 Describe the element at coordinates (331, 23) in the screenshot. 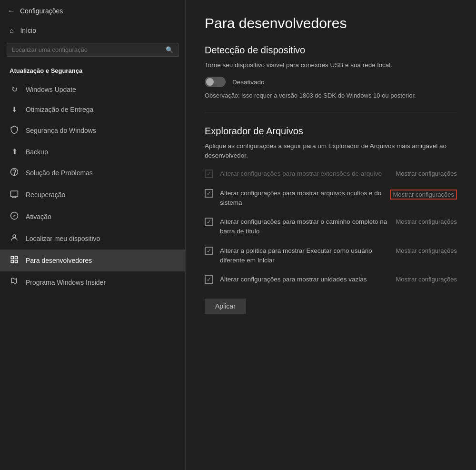

I see `page-title: Para desenvolvedores` at that location.